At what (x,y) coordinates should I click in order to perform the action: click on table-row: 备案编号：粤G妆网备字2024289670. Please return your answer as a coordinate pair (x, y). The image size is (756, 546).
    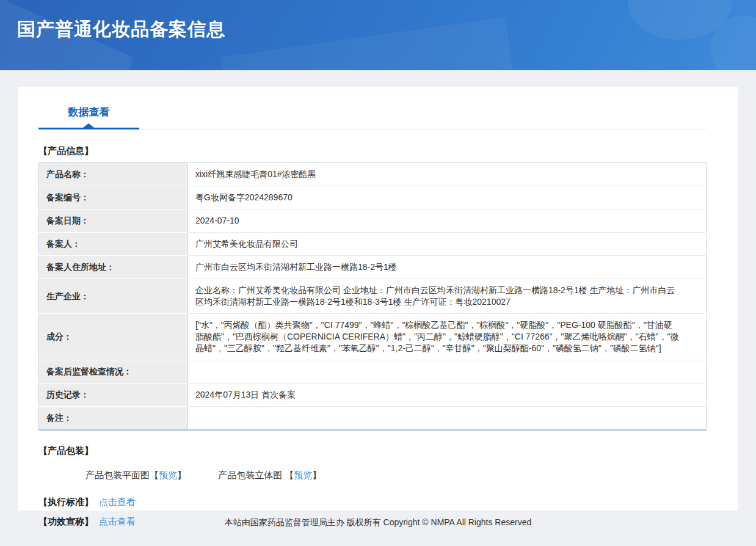
    Looking at the image, I should click on (373, 198).